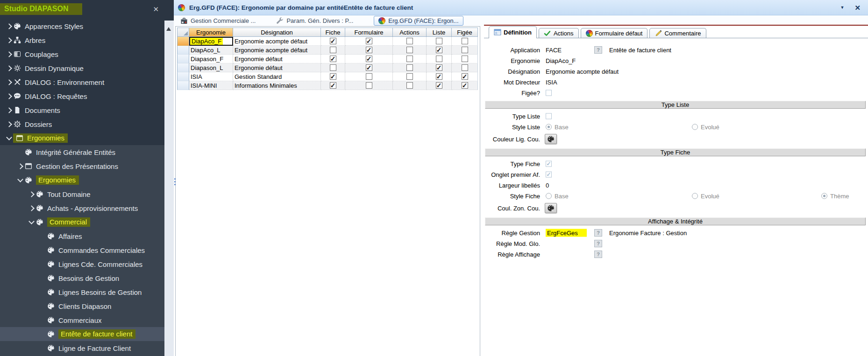 This screenshot has width=868, height=356. What do you see at coordinates (211, 77) in the screenshot?
I see `ergonomie-cell: ISIA` at bounding box center [211, 77].